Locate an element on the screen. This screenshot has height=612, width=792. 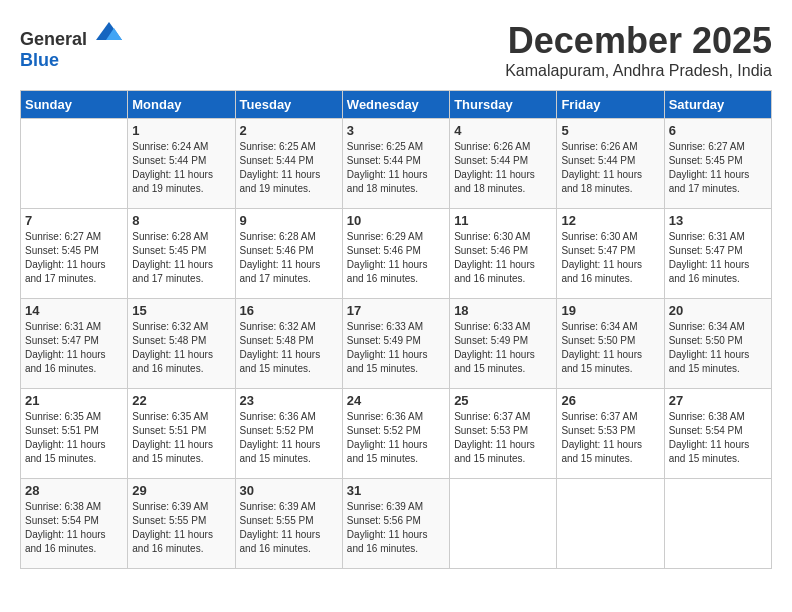
calendar-cell: 19 Sunrise: 6:34 AMSunset: 5:50 PMDaylig… is located at coordinates (610, 344).